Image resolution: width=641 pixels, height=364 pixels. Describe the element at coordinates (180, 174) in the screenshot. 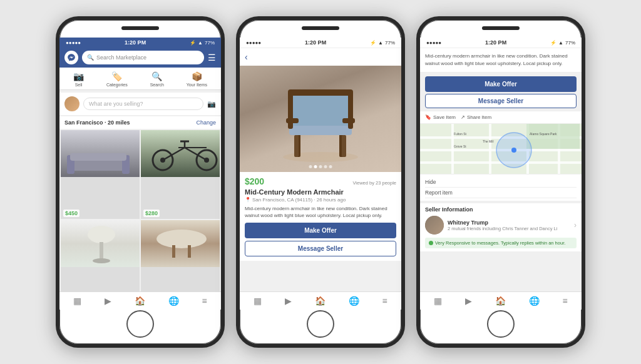

I see `listing-bike: $280` at that location.